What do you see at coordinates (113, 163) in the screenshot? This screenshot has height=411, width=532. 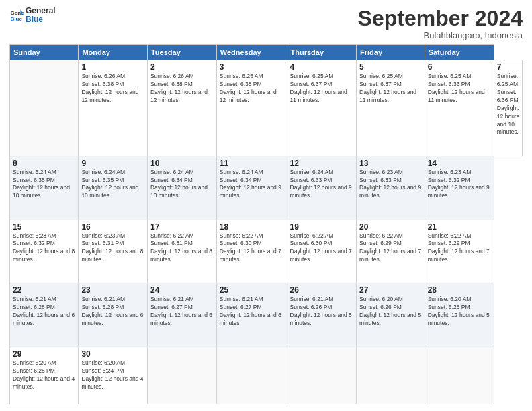 I see `day-number: 9` at bounding box center [113, 163].